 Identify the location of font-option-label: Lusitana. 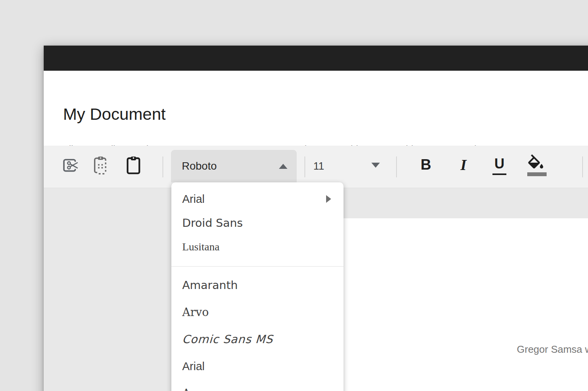
(201, 247).